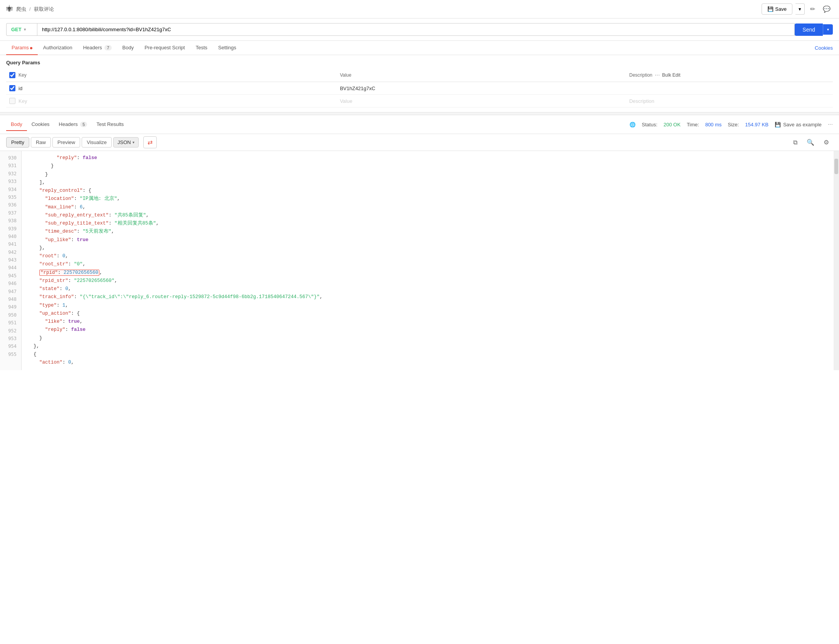 This screenshot has width=839, height=644. I want to click on header-actions: 💾 Save ▾ ✏ 💬, so click(797, 9).